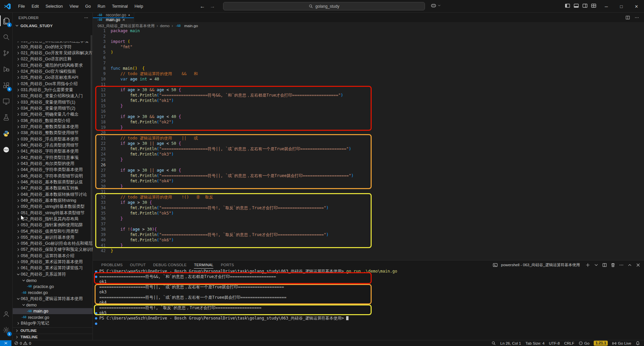  Describe the element at coordinates (6, 343) in the screenshot. I see `remote-indicator` at that location.